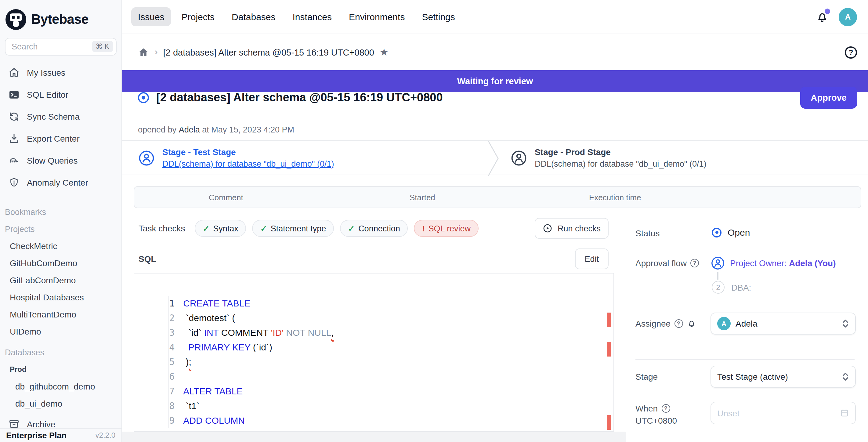  Describe the element at coordinates (829, 98) in the screenshot. I see `approve-button: Approve` at that location.